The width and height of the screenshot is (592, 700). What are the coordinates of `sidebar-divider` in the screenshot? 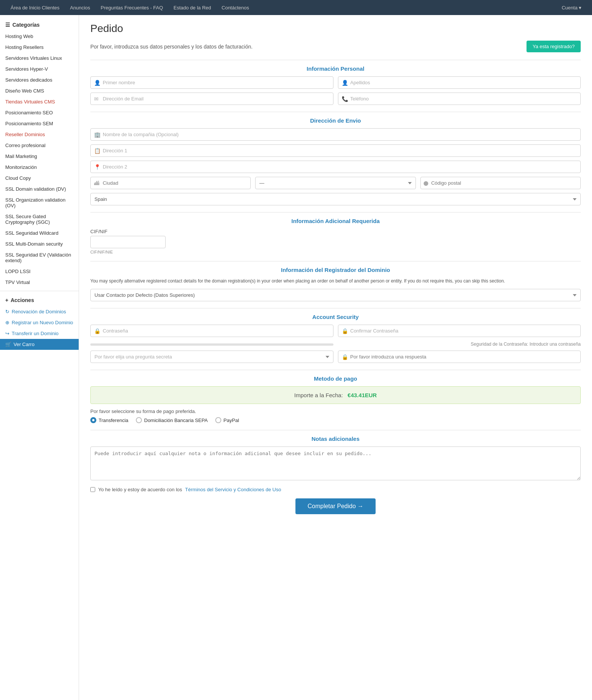 It's located at (39, 291).